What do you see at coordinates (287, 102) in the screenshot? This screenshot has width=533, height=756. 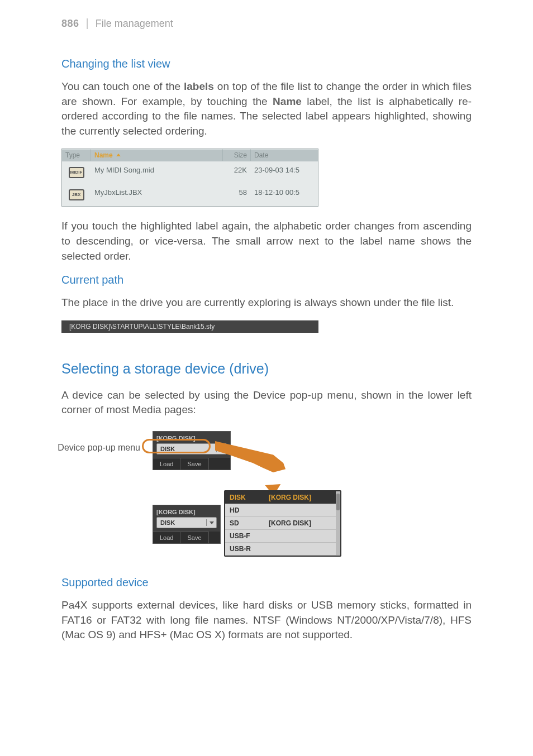 I see `name-word: Name` at bounding box center [287, 102].